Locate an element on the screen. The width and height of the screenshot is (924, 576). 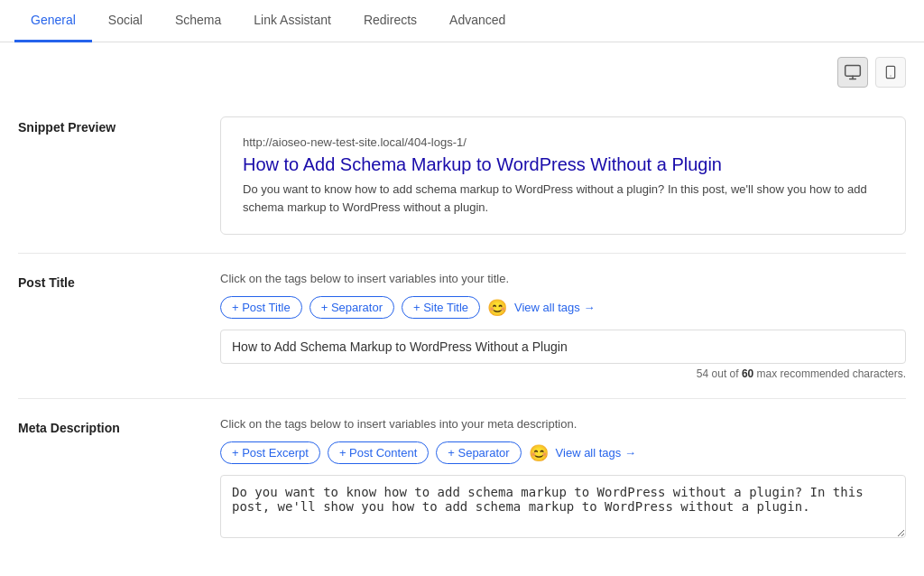
device-toggle-group is located at coordinates (462, 72).